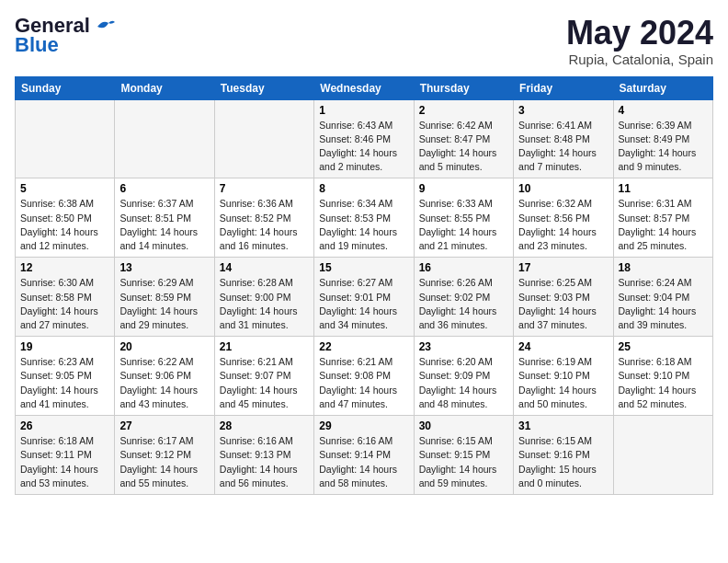  What do you see at coordinates (265, 462) in the screenshot?
I see `day-info: Sunrise: 6:16 AMSunset: 9:13 PMDaylight:…` at bounding box center [265, 462].